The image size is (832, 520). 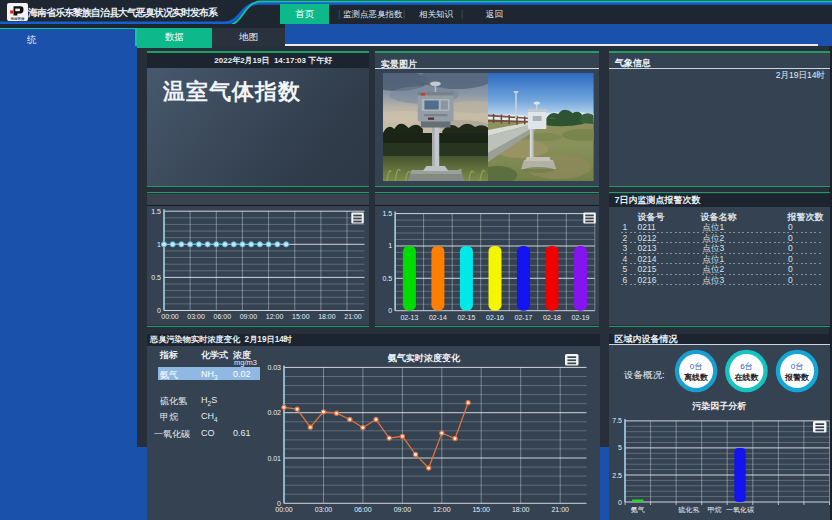 I want to click on svg-text: 报警数, so click(x=797, y=378).